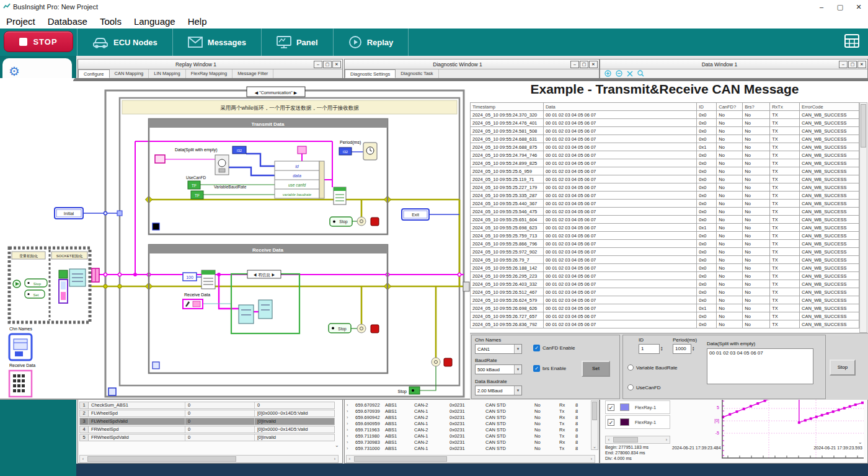 This screenshot has height=476, width=868. I want to click on toolbar-button-panel: Panel, so click(298, 42).